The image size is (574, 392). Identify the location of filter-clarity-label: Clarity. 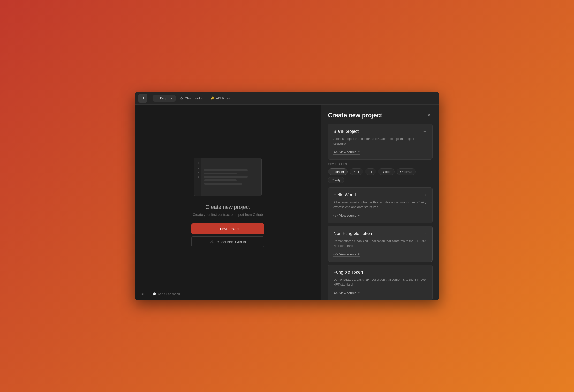
(336, 180).